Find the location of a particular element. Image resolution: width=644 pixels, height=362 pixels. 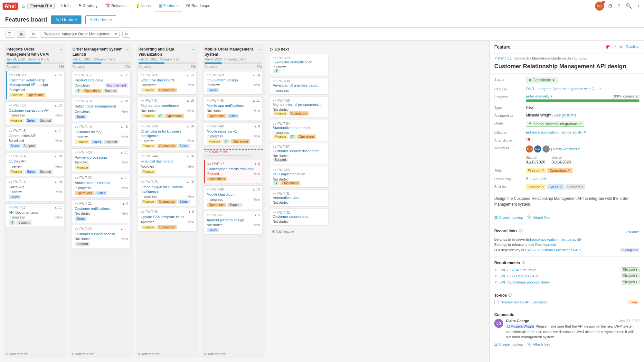

release-filter: Releases: Integrate Order Managemen... ▾ is located at coordinates (80, 34).